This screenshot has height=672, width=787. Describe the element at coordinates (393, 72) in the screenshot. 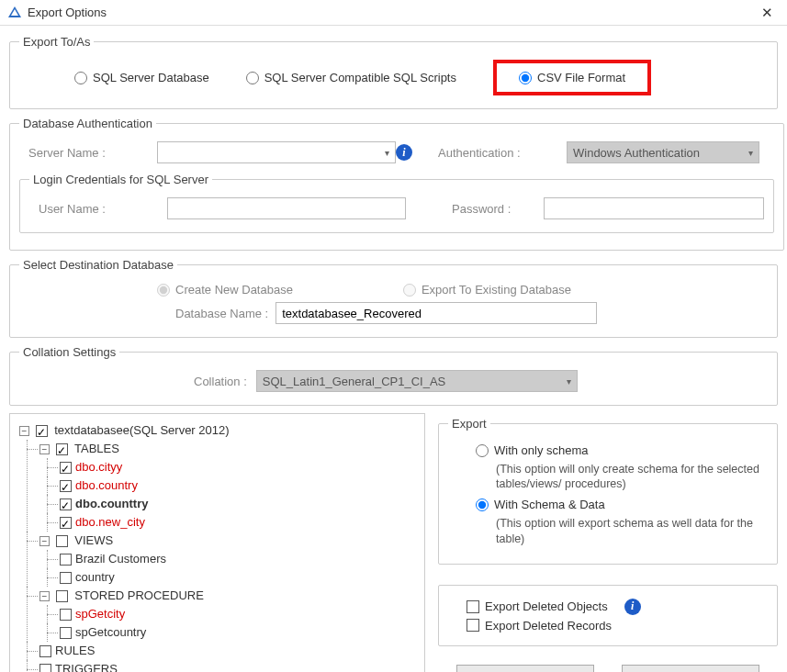

I see `export-to-group: Export To/As SQL Server Database SQL Ser…` at that location.